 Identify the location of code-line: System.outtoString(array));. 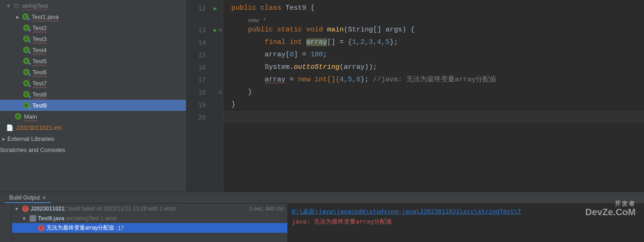
(433, 67).